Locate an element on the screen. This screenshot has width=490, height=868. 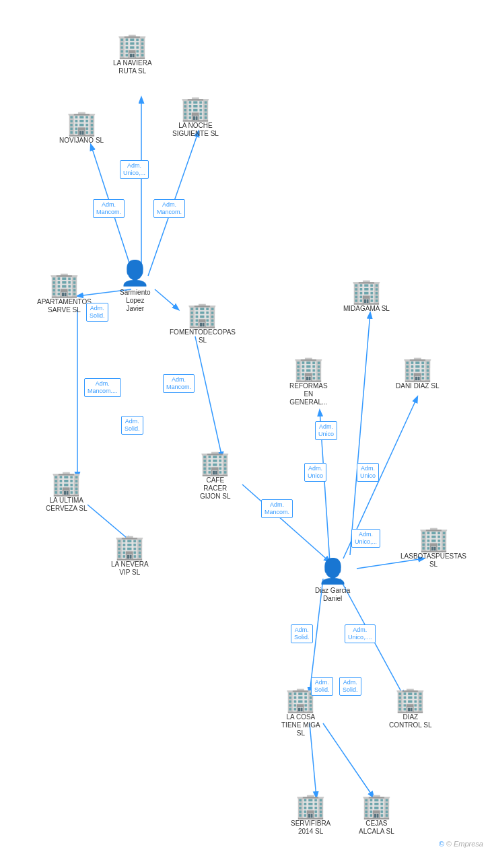
badge-adm-mancom-2: Adm.Mancom. is located at coordinates (170, 209).